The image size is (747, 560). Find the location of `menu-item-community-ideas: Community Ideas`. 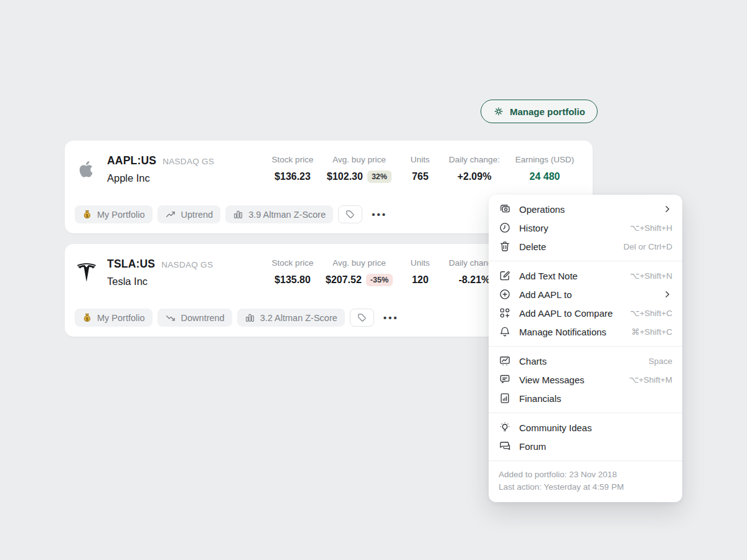

menu-item-community-ideas: Community Ideas is located at coordinates (585, 427).